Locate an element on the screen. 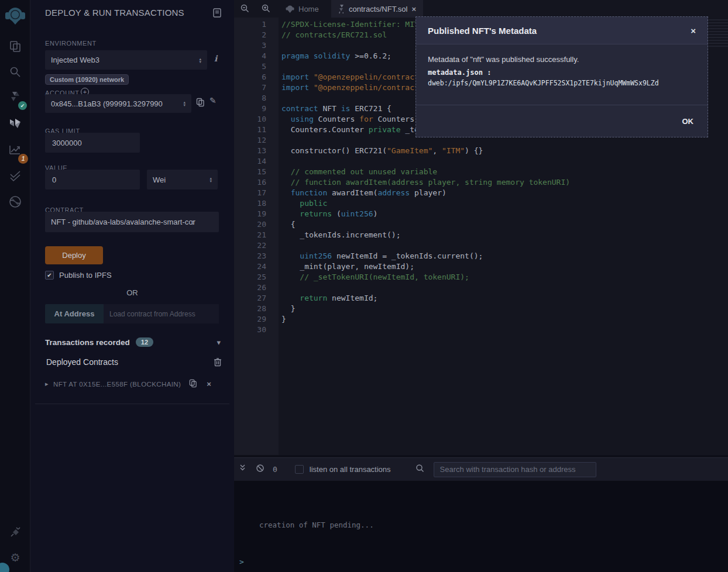  zoom-in-icon is located at coordinates (266, 9).